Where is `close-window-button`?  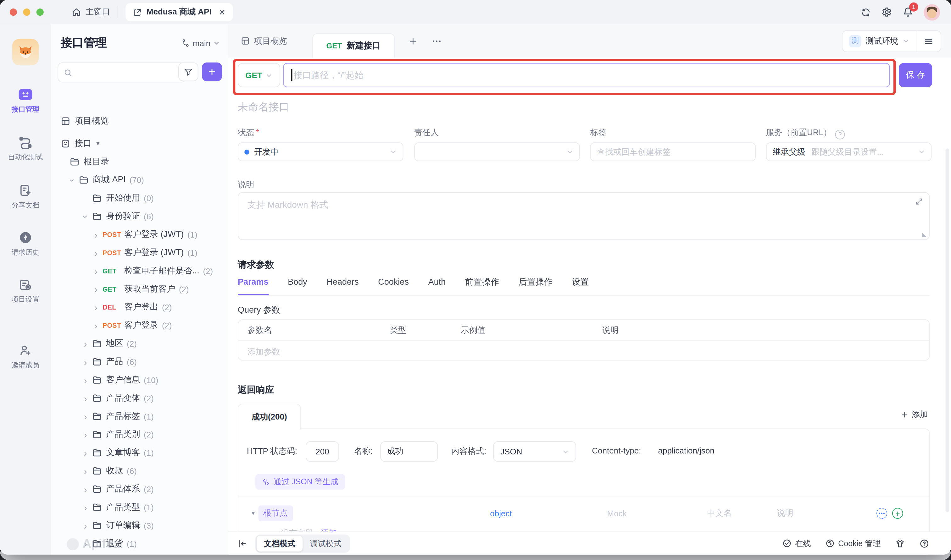 close-window-button is located at coordinates (14, 12).